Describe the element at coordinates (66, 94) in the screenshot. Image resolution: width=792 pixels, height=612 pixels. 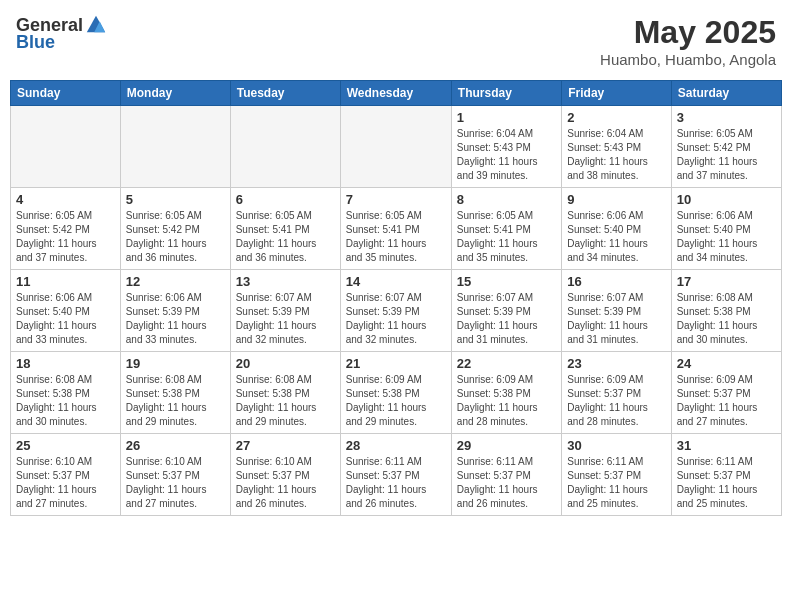
I see `weekday-header: Sunday` at that location.